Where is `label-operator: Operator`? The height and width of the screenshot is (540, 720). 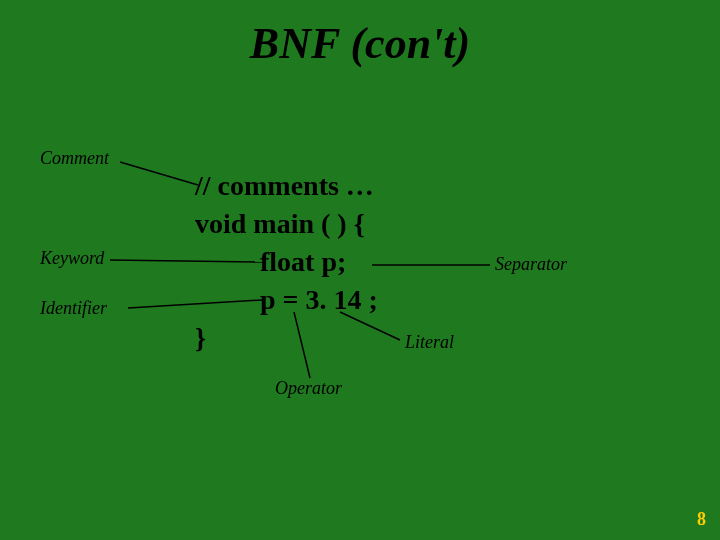
label-operator: Operator is located at coordinates (308, 388).